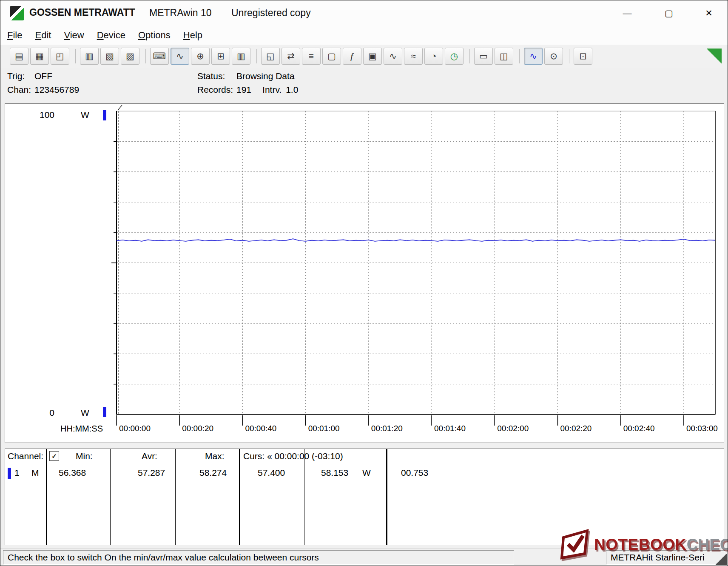 The width and height of the screenshot is (728, 566). I want to click on keyboard-entry-icon: ⌨, so click(159, 56).